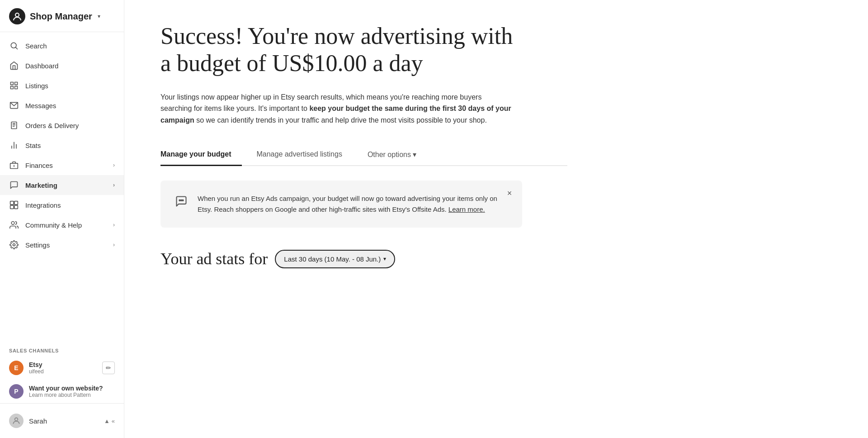  What do you see at coordinates (62, 368) in the screenshot?
I see `channel-etsy: E Etsy uifeed ✏` at bounding box center [62, 368].